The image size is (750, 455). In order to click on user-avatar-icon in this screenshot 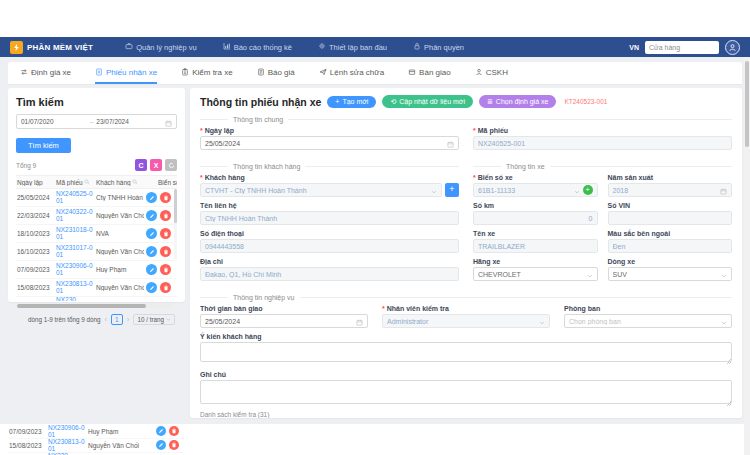, I will do `click(732, 48)`.